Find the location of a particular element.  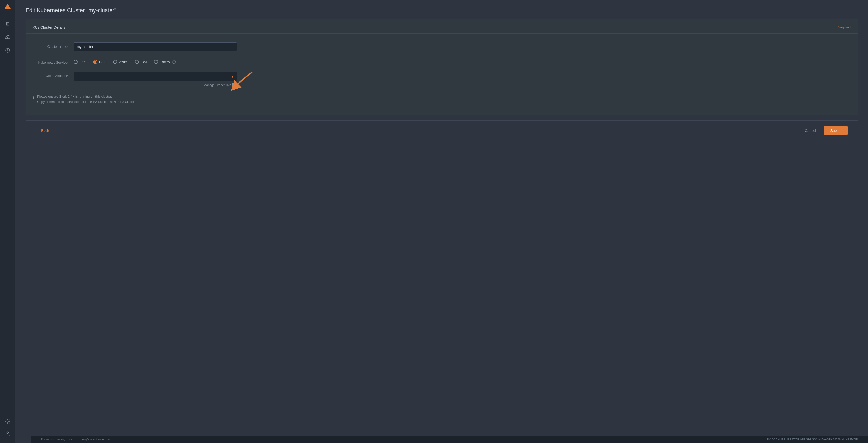

kubernetes-service-label: Kubernetes Service* is located at coordinates (53, 61).